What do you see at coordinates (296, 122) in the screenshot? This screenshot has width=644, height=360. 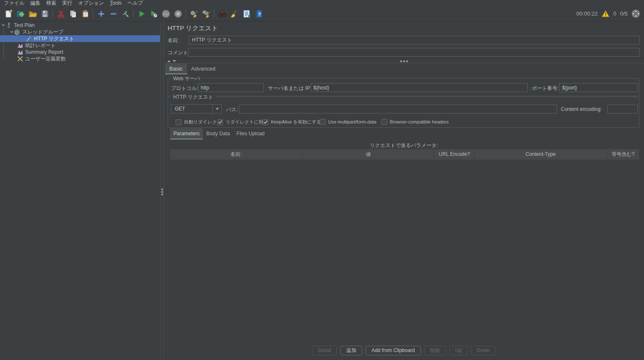 I see `checkbox-label: KeepAlive を有効にする` at bounding box center [296, 122].